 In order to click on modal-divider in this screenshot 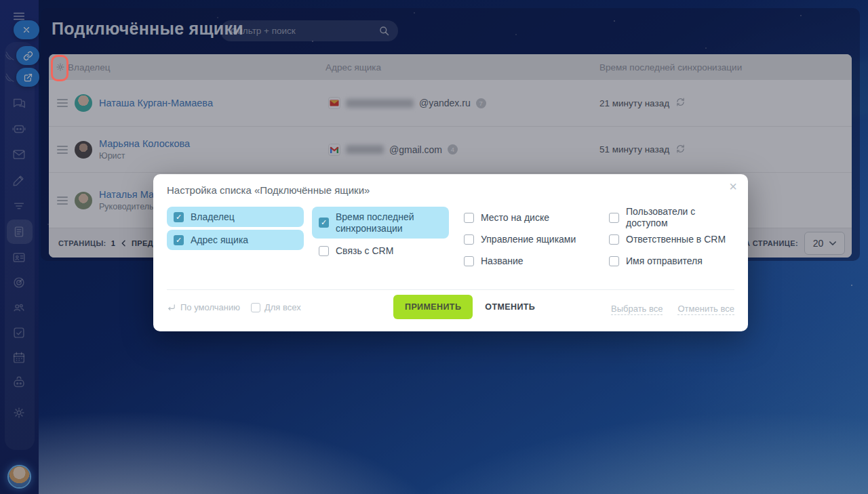, I will do `click(450, 290)`.